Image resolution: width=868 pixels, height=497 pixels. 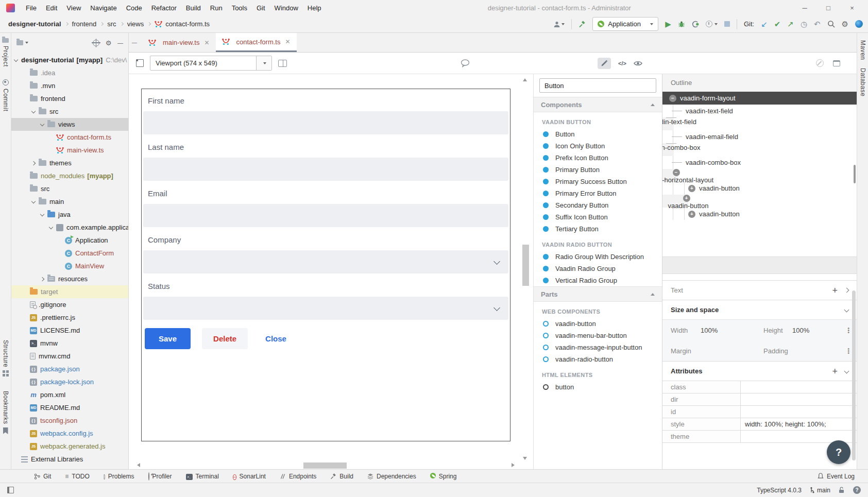 I want to click on attach-profiler-icon, so click(x=695, y=24).